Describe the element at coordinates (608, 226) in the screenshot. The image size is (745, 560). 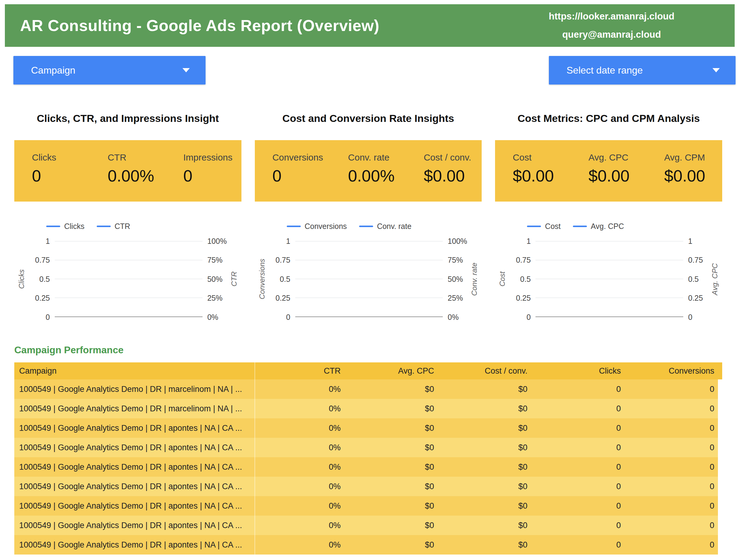
I see `legend-label: Avg. CPC` at that location.